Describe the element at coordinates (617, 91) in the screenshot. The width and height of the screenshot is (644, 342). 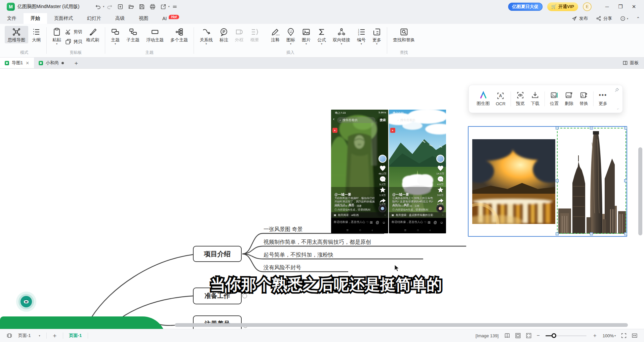
I see `pin-toolbar-icon` at that location.